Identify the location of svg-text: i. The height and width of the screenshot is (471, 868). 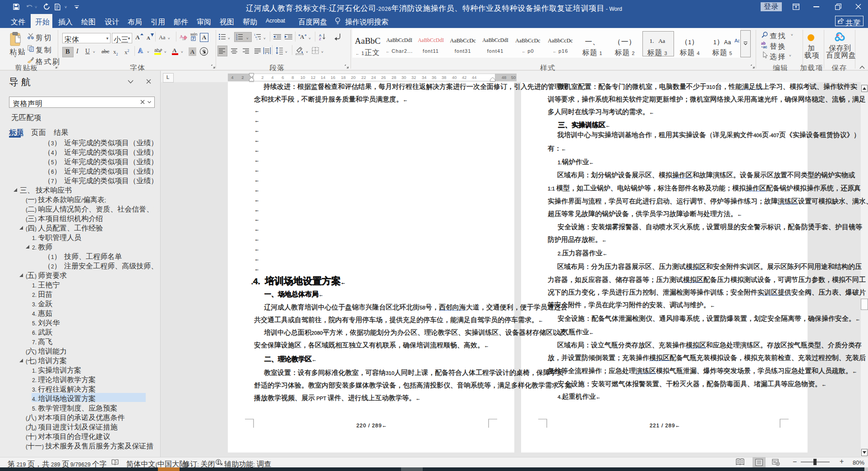
(257, 39).